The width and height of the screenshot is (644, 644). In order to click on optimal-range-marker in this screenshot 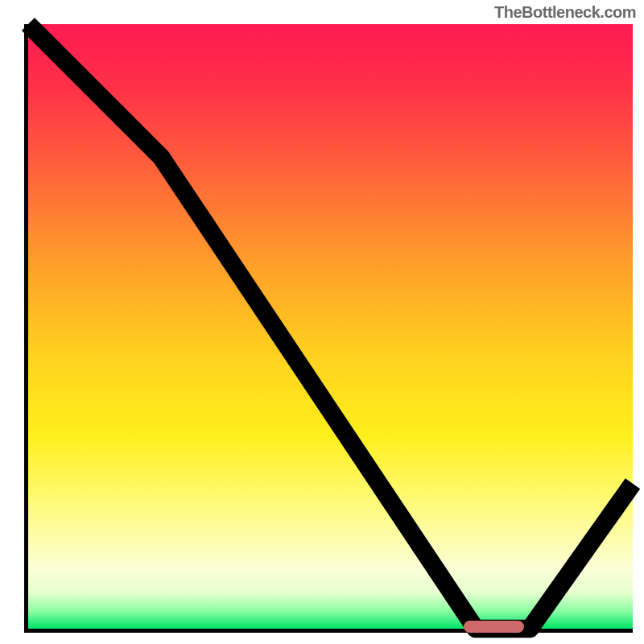, I will do `click(494, 626)`.